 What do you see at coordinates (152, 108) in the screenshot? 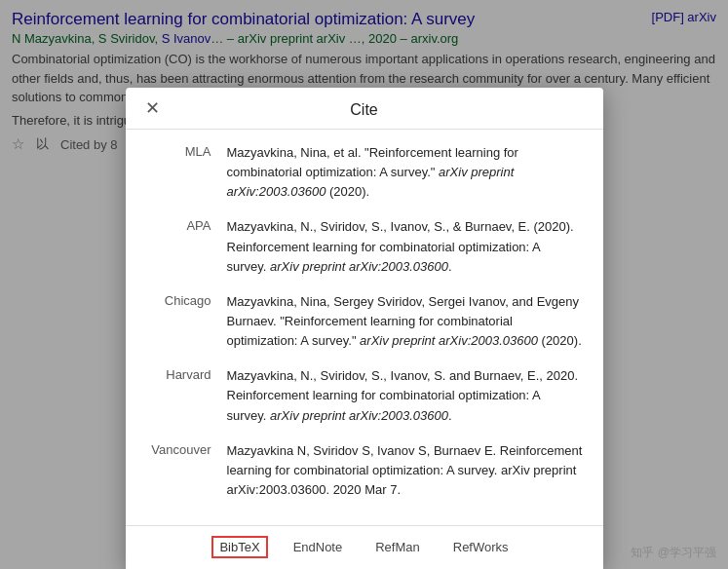
I see `close-button: ✕` at bounding box center [152, 108].